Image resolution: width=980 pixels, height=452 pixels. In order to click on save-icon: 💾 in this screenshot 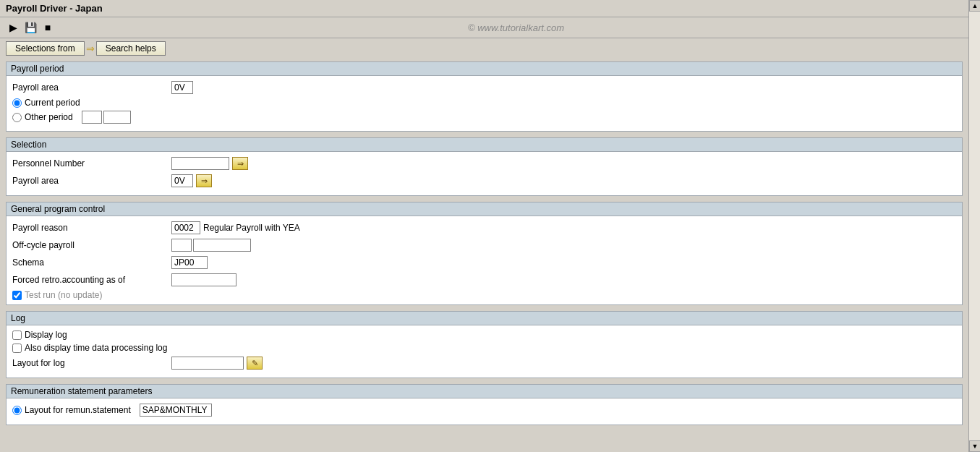, I will do `click(30, 27)`.